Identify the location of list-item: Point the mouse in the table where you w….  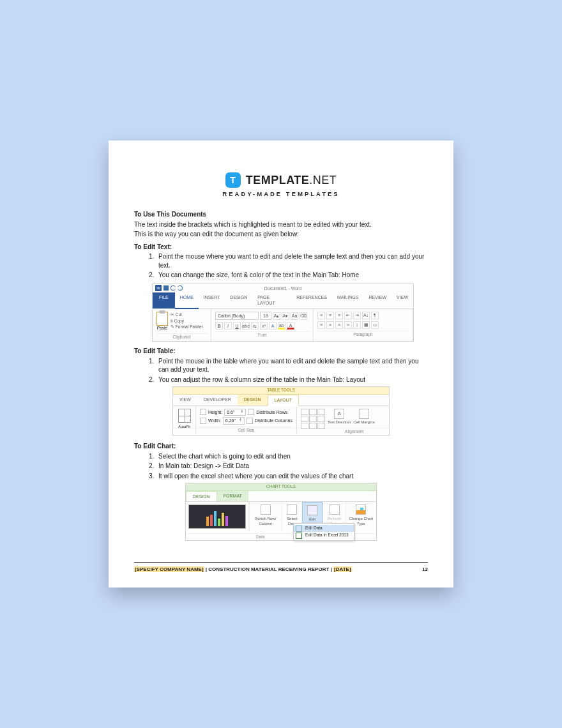
(292, 365).